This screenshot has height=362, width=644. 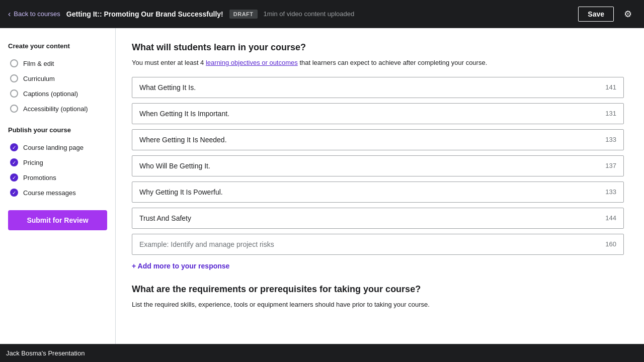 I want to click on save-button: Save, so click(x=596, y=14).